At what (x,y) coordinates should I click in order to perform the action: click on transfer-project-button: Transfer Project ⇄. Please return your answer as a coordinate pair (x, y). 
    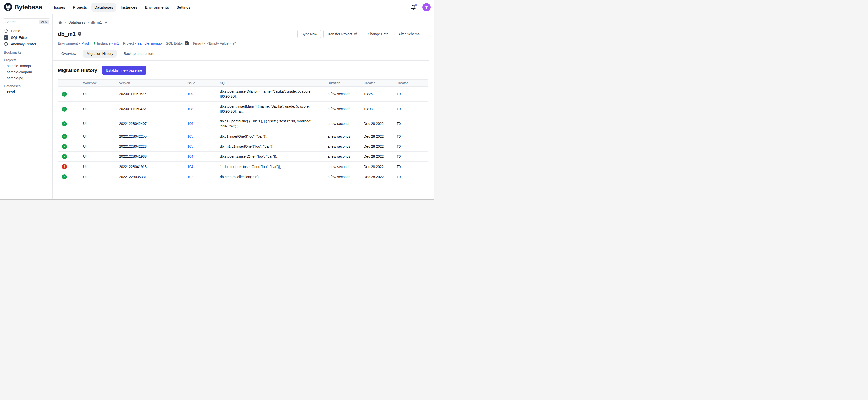
    Looking at the image, I should click on (342, 34).